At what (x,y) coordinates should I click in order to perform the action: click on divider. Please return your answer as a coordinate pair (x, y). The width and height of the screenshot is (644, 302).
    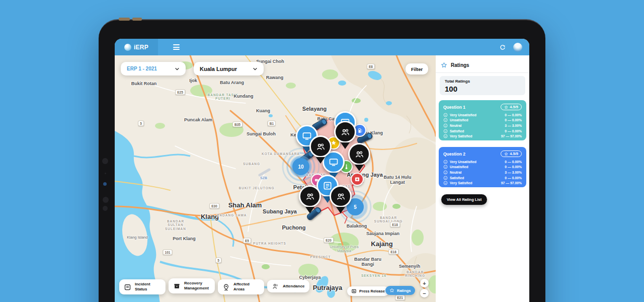
    Looking at the image, I should click on (482, 72).